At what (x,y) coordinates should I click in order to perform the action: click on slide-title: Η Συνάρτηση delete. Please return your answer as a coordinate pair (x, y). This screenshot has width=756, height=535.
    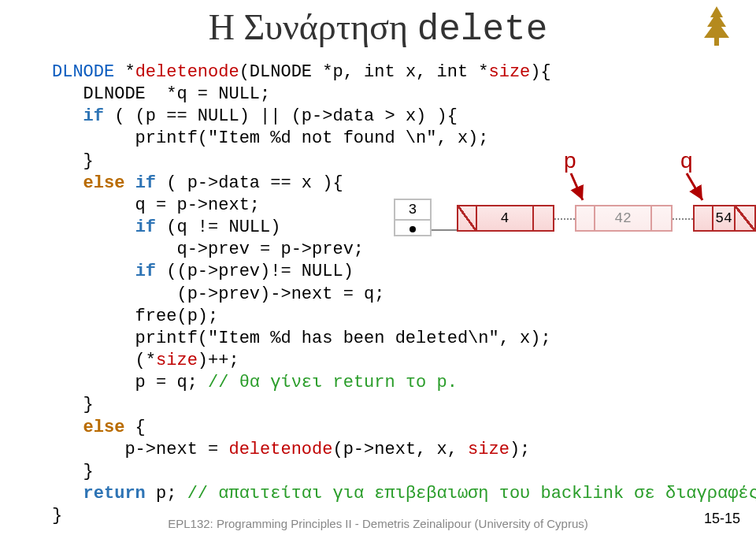
    Looking at the image, I should click on (378, 28).